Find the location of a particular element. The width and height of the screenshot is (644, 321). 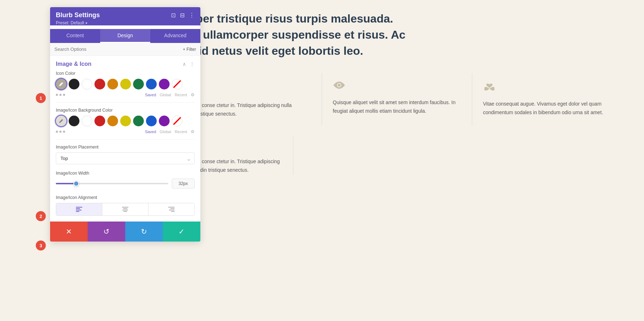

placement-label: Image/Icon Placement is located at coordinates (125, 147).